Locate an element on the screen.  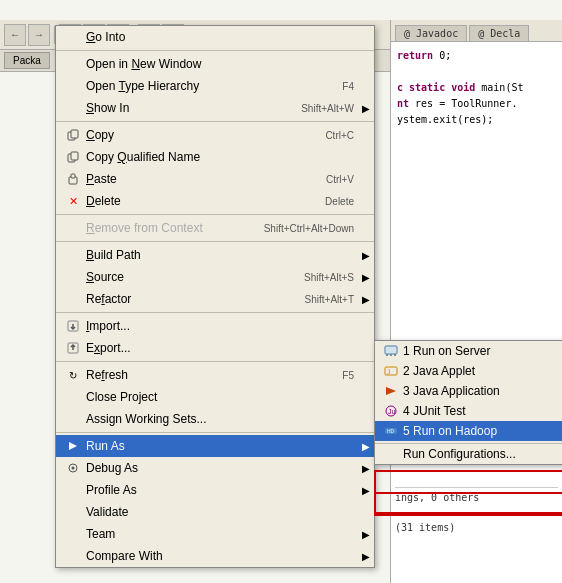
validate-icon is located at coordinates (73, 512).